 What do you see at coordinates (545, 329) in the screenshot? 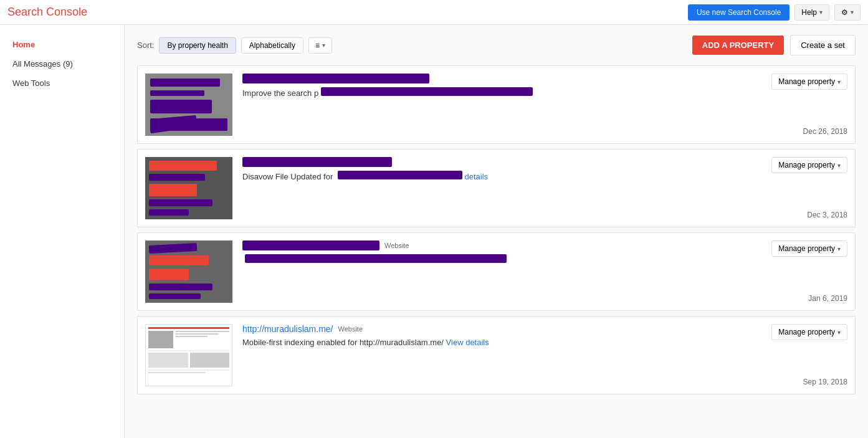
I see `property-url-row: http://muradulislam.me/ Website` at bounding box center [545, 329].